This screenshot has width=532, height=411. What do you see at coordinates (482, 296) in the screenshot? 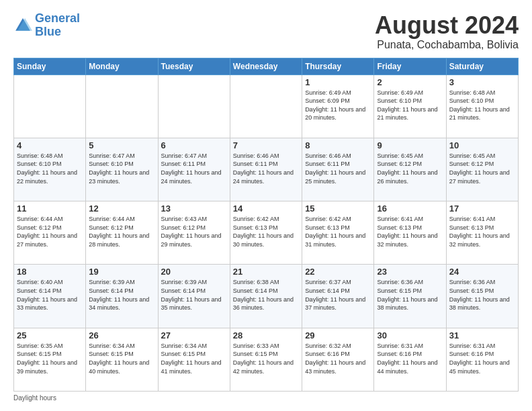
I see `calendar-cell: 24Sunrise: 6:36 AM Sunset: 6:15 PM Dayli…` at bounding box center [482, 296].